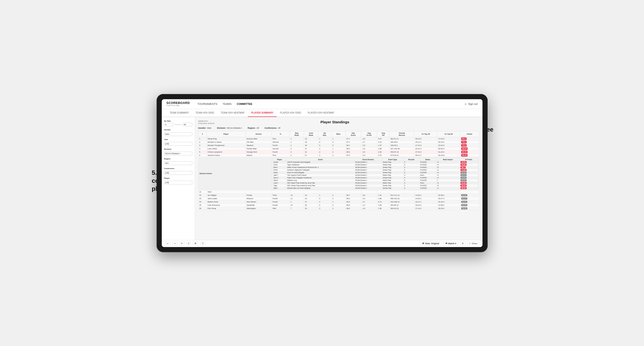 This screenshot has width=644, height=346. I want to click on cell-vs50, so click(449, 192).